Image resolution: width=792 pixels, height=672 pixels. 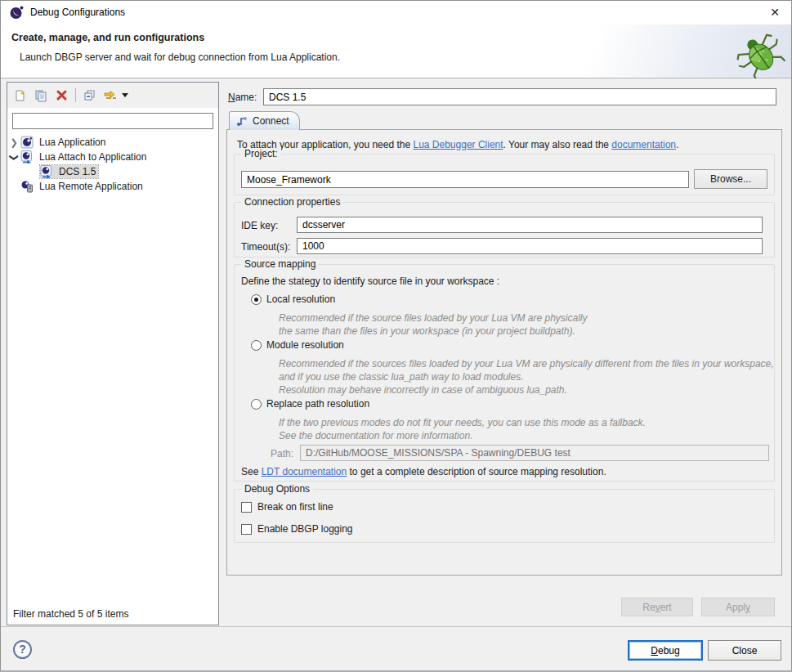 What do you see at coordinates (396, 626) in the screenshot?
I see `footer-separator` at bounding box center [396, 626].